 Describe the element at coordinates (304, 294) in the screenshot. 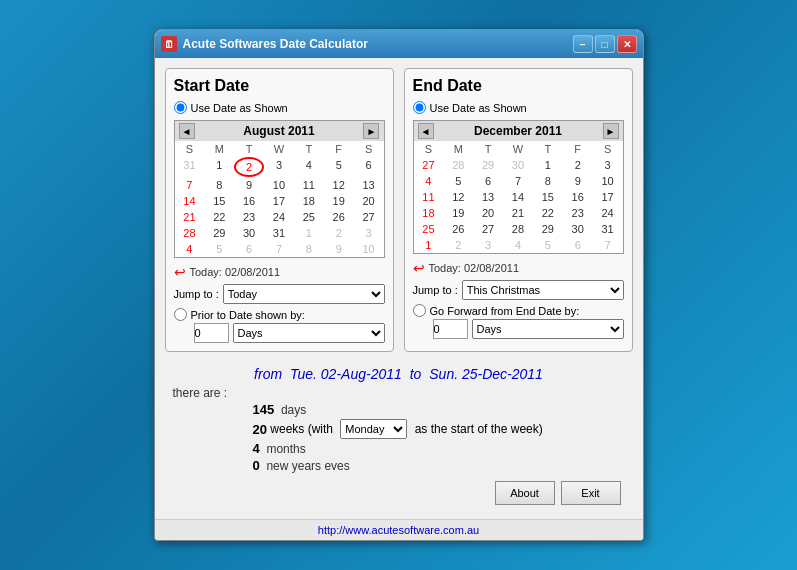

I see `start-jump-select: Today This Week This Month This Year` at that location.